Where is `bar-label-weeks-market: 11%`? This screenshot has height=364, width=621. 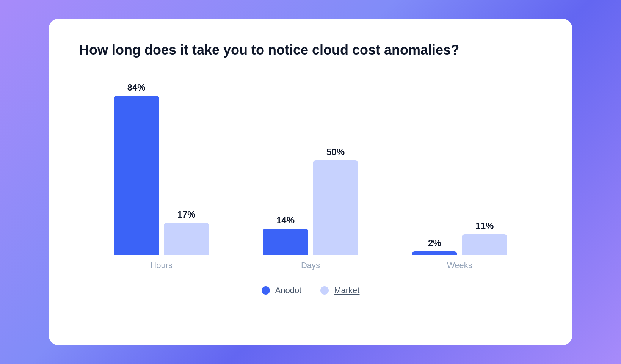
bar-label-weeks-market: 11% is located at coordinates (485, 226).